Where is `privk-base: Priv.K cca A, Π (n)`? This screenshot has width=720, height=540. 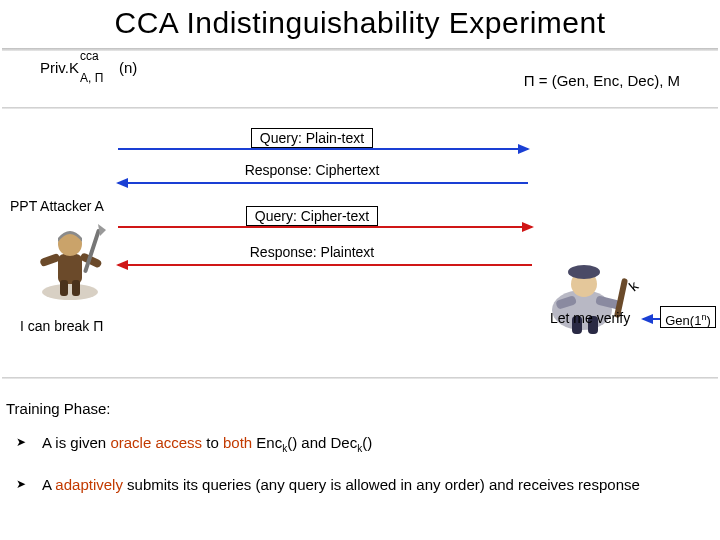
privk-base: Priv.K cca A, Π (n) is located at coordinates (60, 68).